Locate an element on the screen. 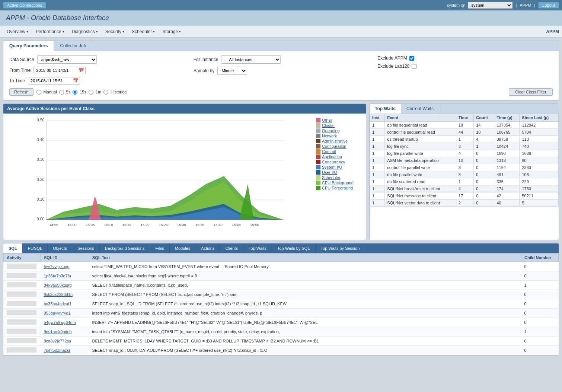 The width and height of the screenshot is (562, 392). tab-files: Files is located at coordinates (160, 248).